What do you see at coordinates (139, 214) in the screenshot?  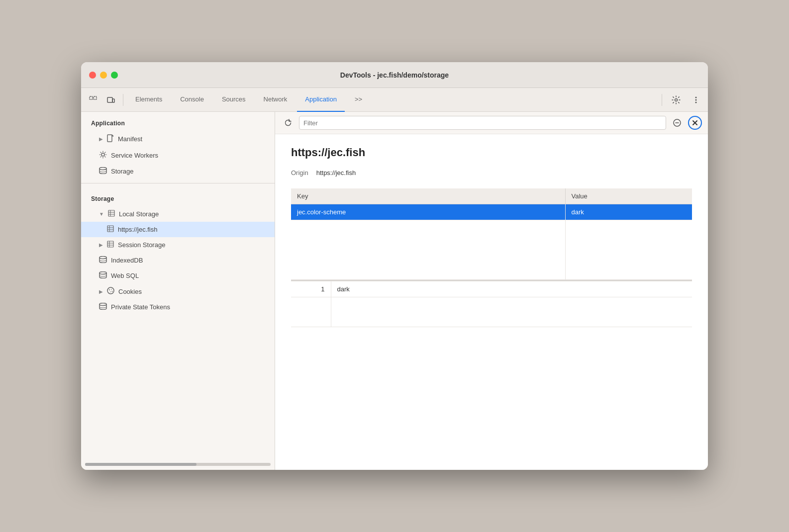 I see `local-storage-label: Local Storage` at bounding box center [139, 214].